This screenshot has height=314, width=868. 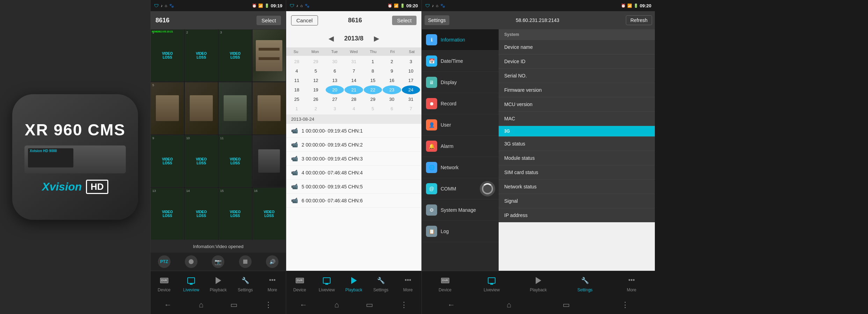 What do you see at coordinates (639, 20) in the screenshot?
I see `refresh-button: Refresh` at bounding box center [639, 20].